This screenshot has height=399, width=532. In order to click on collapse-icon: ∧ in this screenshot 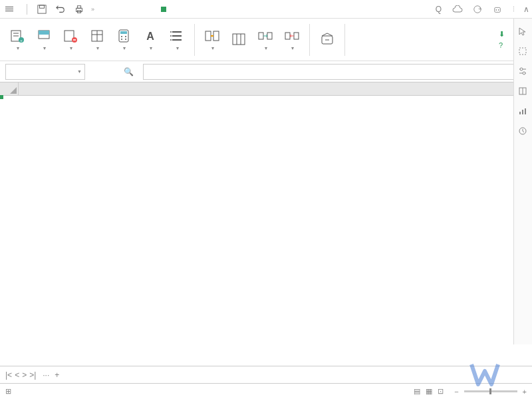, I will do `click(527, 9)`.